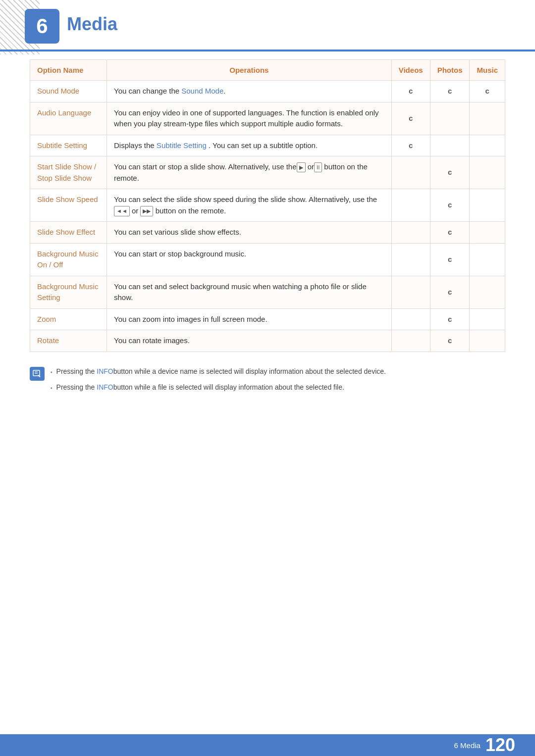 The image size is (535, 756). Describe the element at coordinates (411, 341) in the screenshot. I see `check-videos-rotate` at that location.